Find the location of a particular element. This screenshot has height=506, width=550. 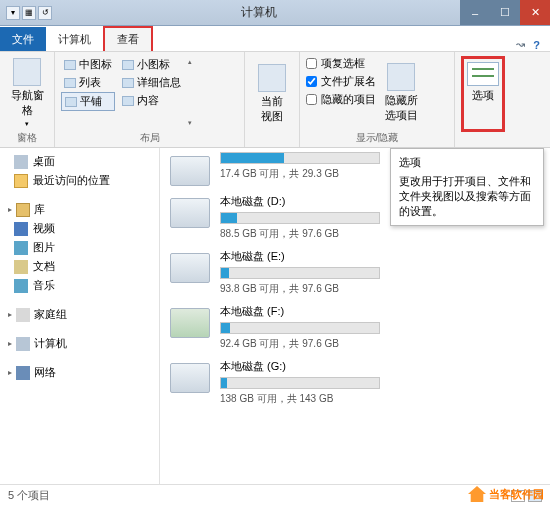

group-currentview: 当前 视图 is located at coordinates (272, 100).